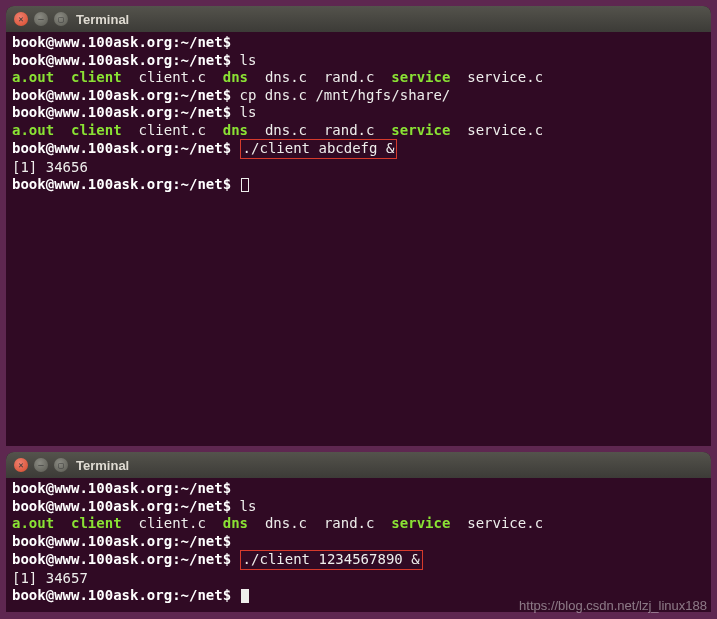 This screenshot has width=717, height=619. What do you see at coordinates (358, 560) in the screenshot?
I see `prompt-line: book@www.100ask.org:~/net$ ./client 1234…` at bounding box center [358, 560].